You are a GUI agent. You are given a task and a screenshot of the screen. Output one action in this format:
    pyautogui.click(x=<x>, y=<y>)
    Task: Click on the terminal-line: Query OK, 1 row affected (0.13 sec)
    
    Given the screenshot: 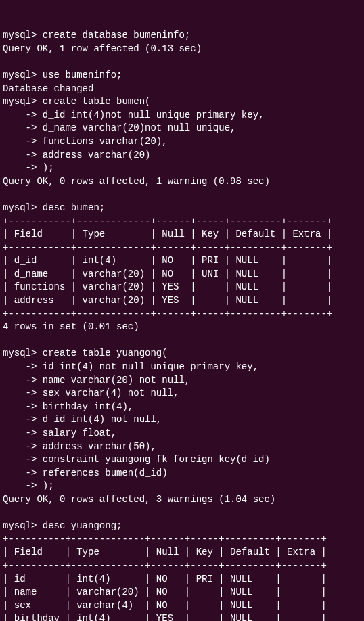 What is the action you would take?
    pyautogui.click(x=102, y=49)
    